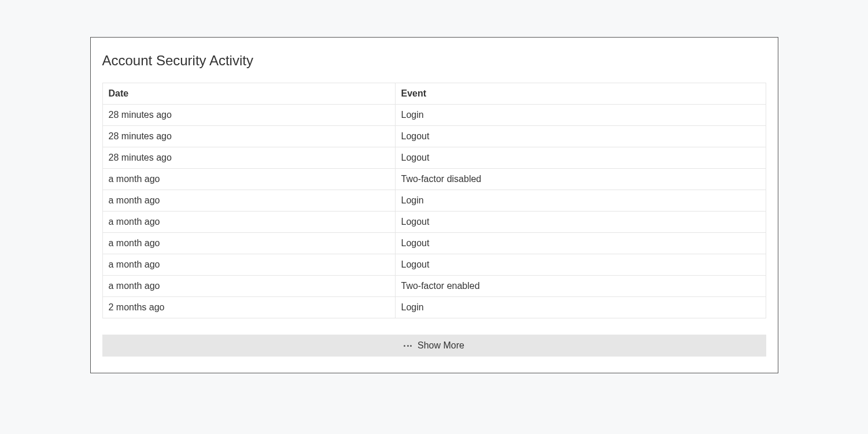 Image resolution: width=868 pixels, height=434 pixels. Describe the element at coordinates (581, 94) in the screenshot. I see `table-header-event: Event` at that location.